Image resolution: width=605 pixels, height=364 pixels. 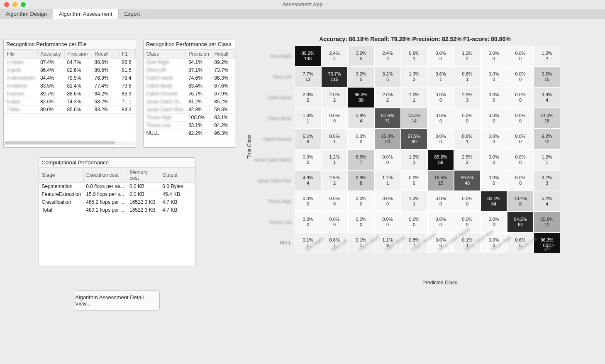 I want to click on computational-performance-table: StageExecution costMemory costOutput Seg…, so click(x=117, y=191).